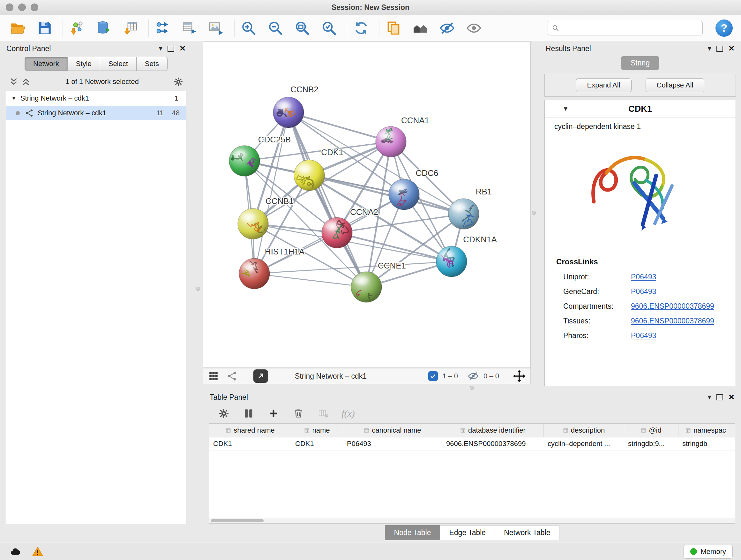 This screenshot has width=741, height=560. I want to click on refresh-button, so click(361, 28).